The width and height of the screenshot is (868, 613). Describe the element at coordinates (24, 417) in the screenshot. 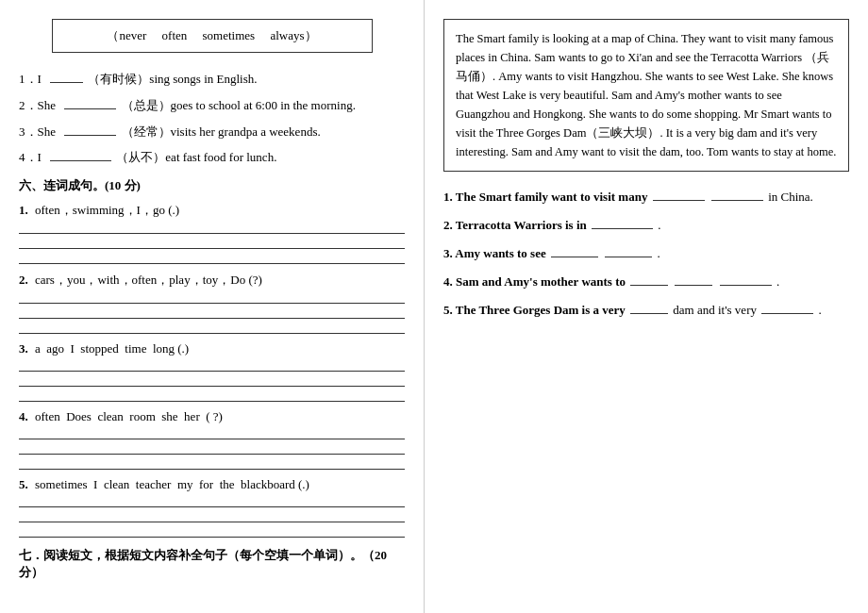

I see `connect-num-4: 4.` at that location.